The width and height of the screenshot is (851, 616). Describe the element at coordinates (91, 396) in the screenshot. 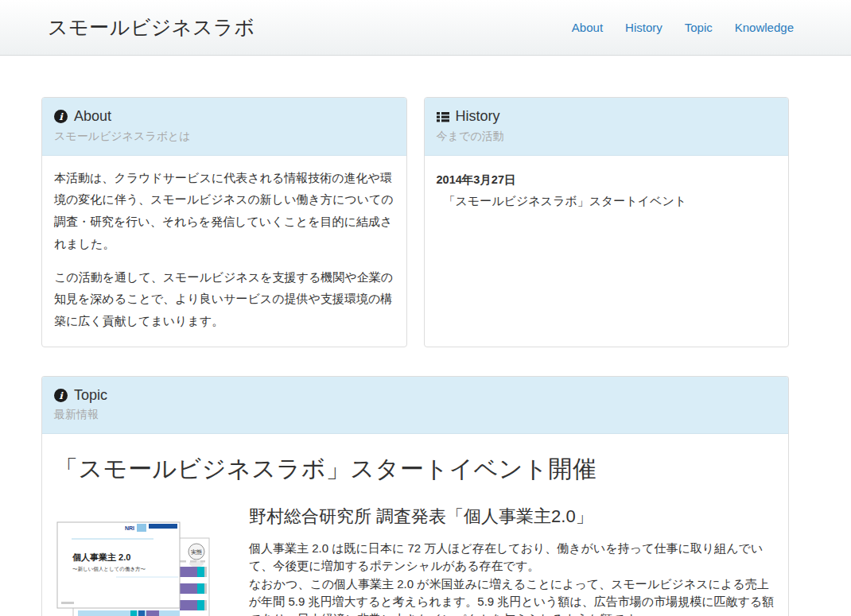

I see `topic-panel-title: Topic` at that location.